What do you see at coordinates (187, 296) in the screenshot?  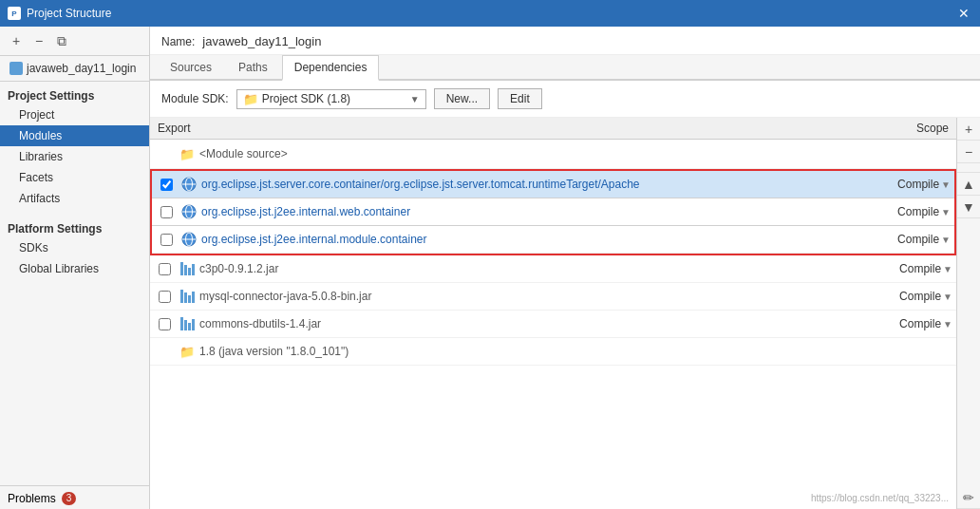 I see `dep-icon-mysql` at bounding box center [187, 296].